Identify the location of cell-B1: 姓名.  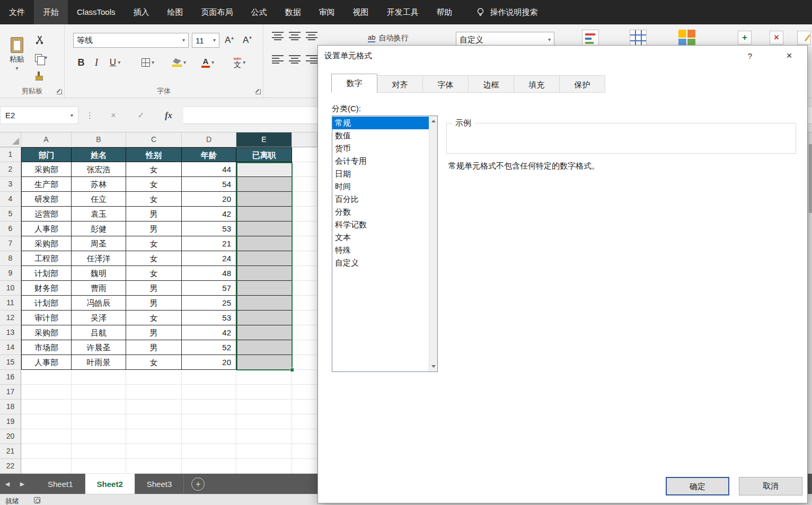
(99, 155).